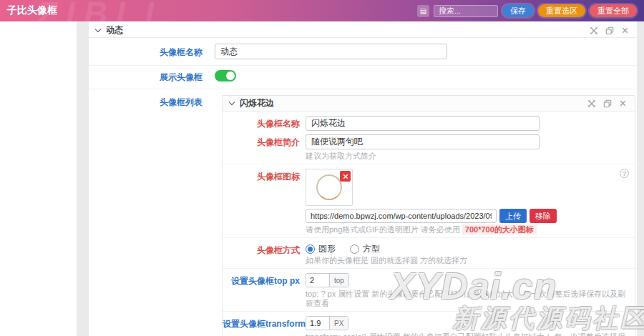 Image resolution: width=644 pixels, height=336 pixels. What do you see at coordinates (264, 147) in the screenshot?
I see `item-desc-label: 头像框简介` at bounding box center [264, 147].